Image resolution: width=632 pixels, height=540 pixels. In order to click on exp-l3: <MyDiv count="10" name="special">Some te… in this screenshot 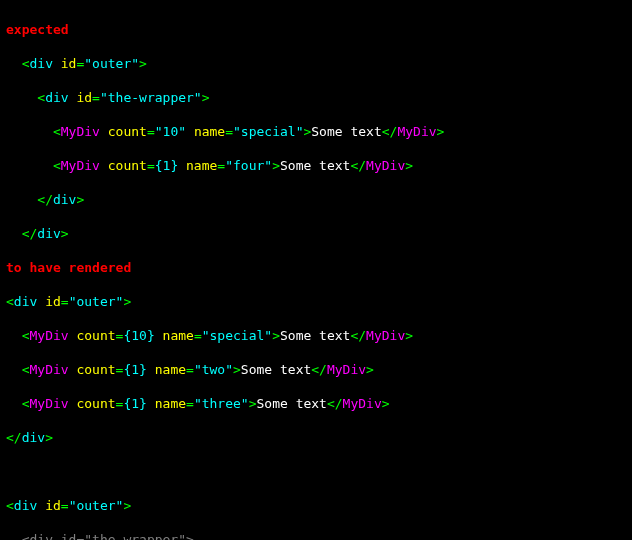, I will do `click(316, 132)`.